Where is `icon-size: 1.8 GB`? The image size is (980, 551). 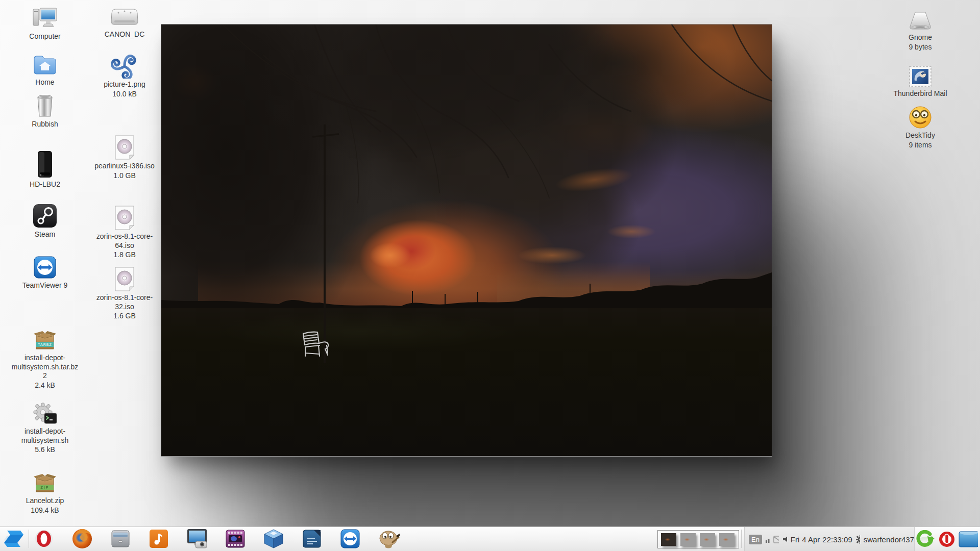
icon-size: 1.8 GB is located at coordinates (125, 255).